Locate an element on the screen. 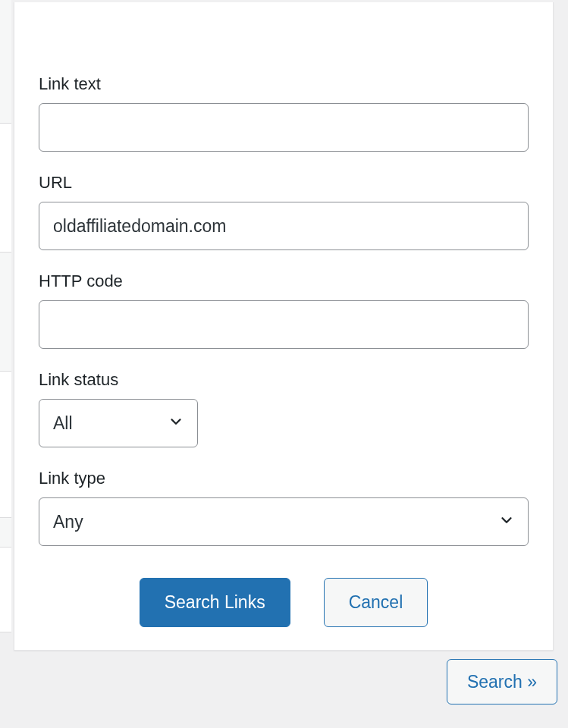  link-text-group: Link text is located at coordinates (284, 113).